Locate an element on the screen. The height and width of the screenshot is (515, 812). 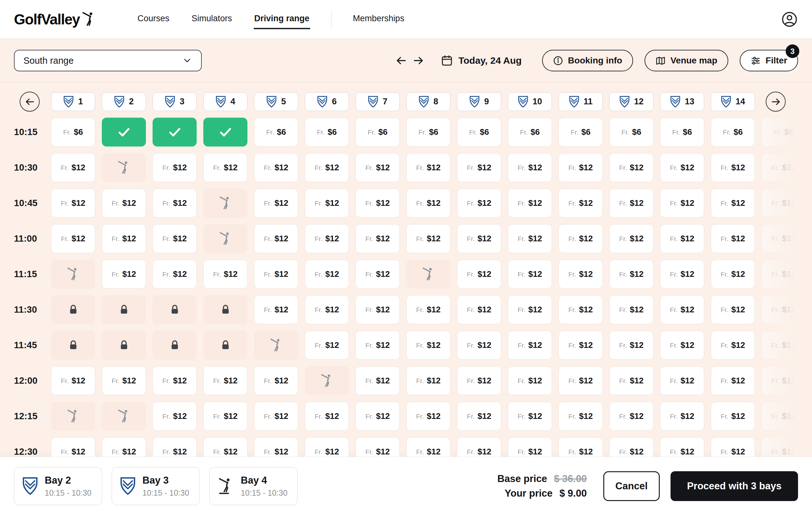
filter-button: Filter 3 is located at coordinates (769, 61).